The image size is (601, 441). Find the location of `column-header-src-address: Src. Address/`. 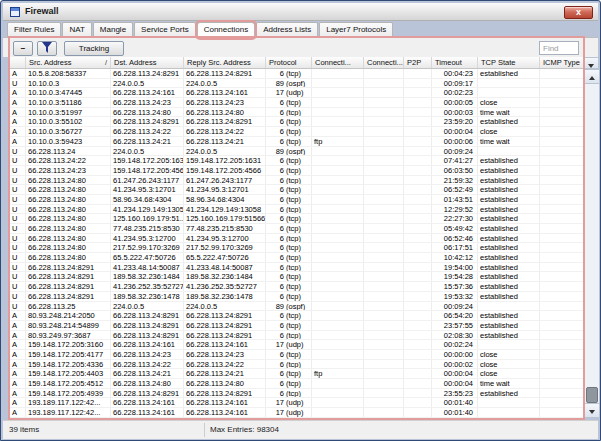

column-header-src-address: Src. Address/ is located at coordinates (68, 62).